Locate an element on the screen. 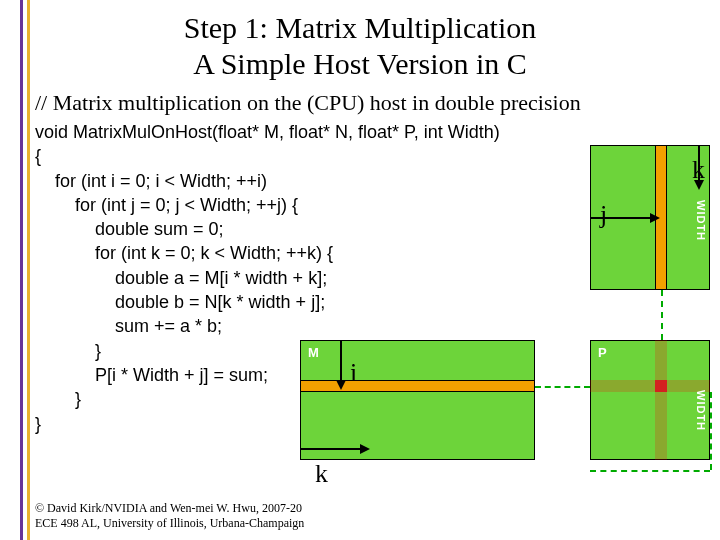 Image resolution: width=720 pixels, height=540 pixels. code-line: sum += a * b; is located at coordinates (128, 326).